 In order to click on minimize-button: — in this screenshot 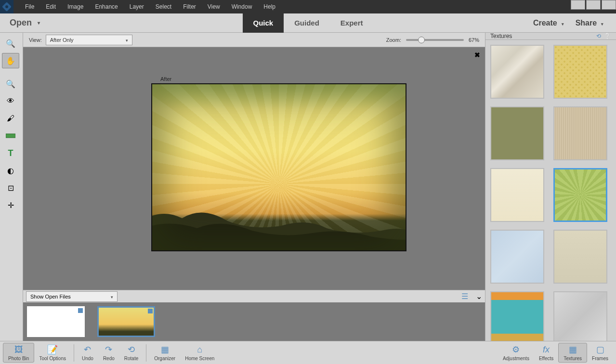, I will do `click(578, 5)`.